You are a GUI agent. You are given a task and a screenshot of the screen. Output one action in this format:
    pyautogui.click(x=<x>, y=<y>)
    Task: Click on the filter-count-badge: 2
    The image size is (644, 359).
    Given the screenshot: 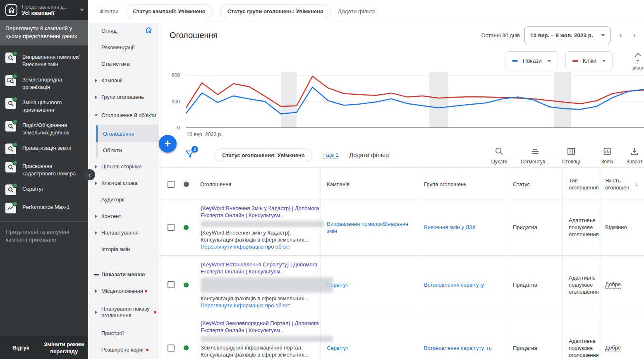 What is the action you would take?
    pyautogui.click(x=195, y=149)
    